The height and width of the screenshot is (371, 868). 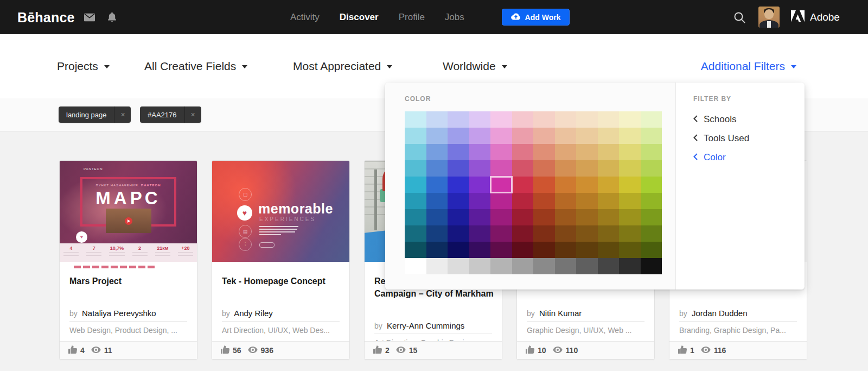 What do you see at coordinates (112, 17) in the screenshot?
I see `notifications-icon` at bounding box center [112, 17].